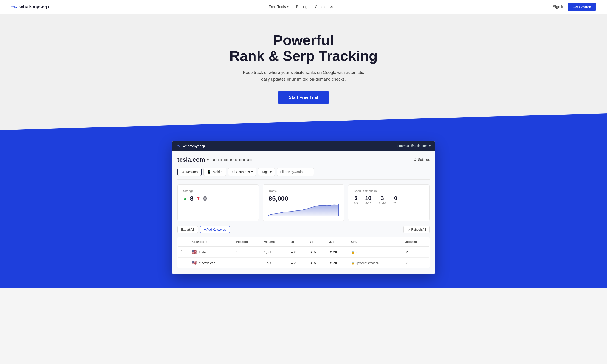 This screenshot has height=364, width=607. Describe the element at coordinates (336, 242) in the screenshot. I see `header-30d: 30d` at that location.